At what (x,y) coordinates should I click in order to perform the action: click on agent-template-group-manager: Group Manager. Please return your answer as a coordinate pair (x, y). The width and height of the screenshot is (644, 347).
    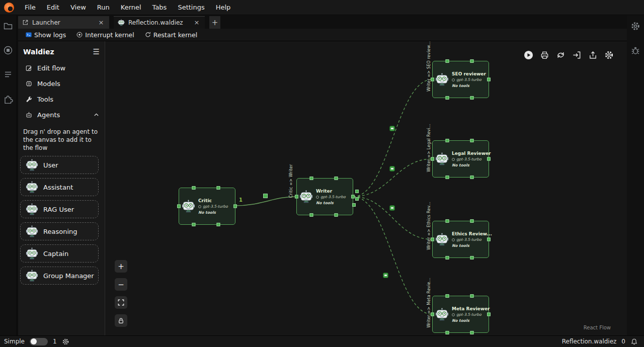
    Looking at the image, I should click on (59, 276).